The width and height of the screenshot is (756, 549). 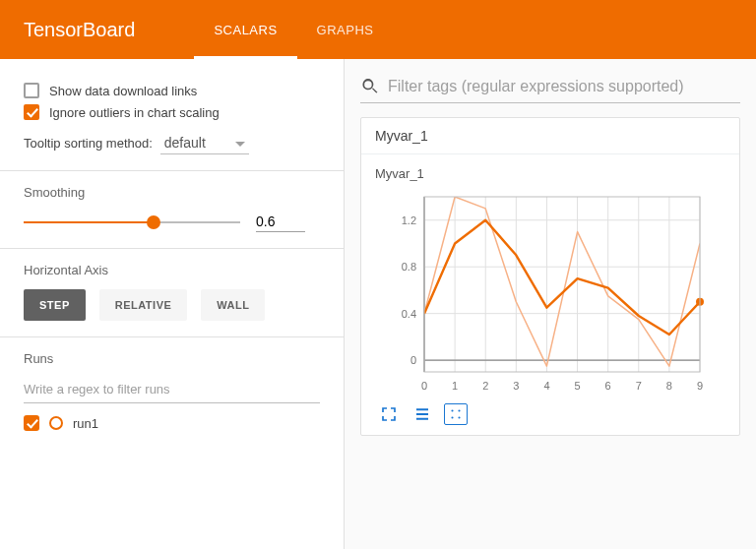 What do you see at coordinates (185, 143) in the screenshot?
I see `select-value: default` at bounding box center [185, 143].